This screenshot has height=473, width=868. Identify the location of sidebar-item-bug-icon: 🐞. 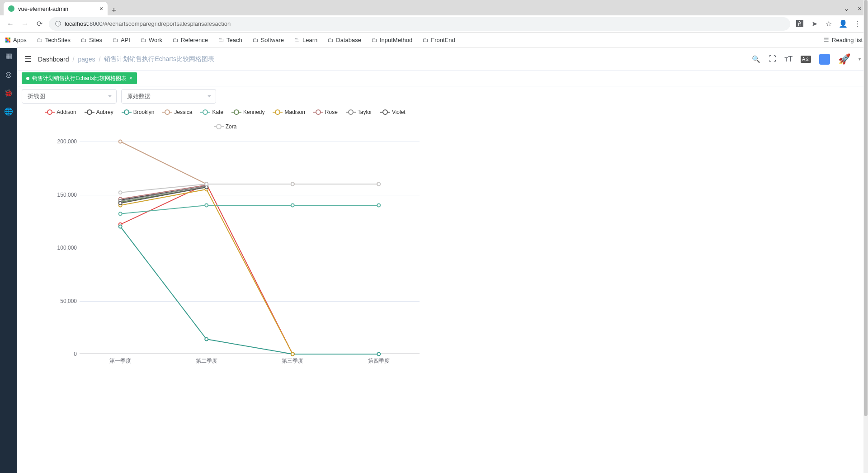
(9, 93).